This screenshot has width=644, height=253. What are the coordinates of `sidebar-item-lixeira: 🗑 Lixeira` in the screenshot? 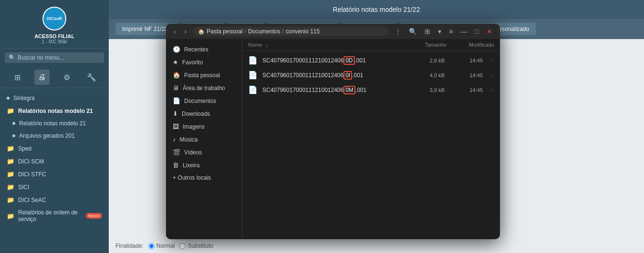 It's located at (204, 165).